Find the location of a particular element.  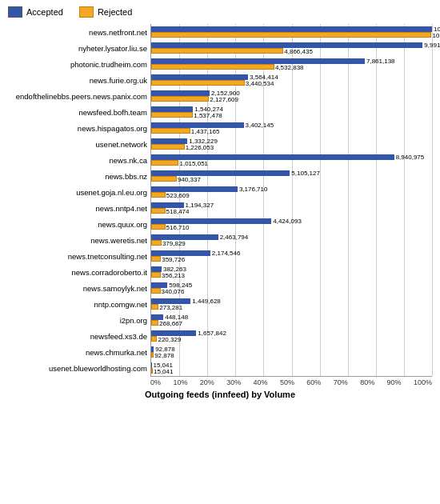

bar-pair-10: 3,176,710523,609 is located at coordinates (291, 192).